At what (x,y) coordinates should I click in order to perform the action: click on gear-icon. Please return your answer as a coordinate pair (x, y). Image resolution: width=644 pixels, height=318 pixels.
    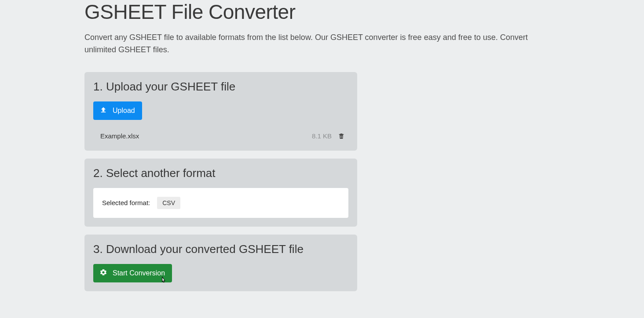
    Looking at the image, I should click on (103, 273).